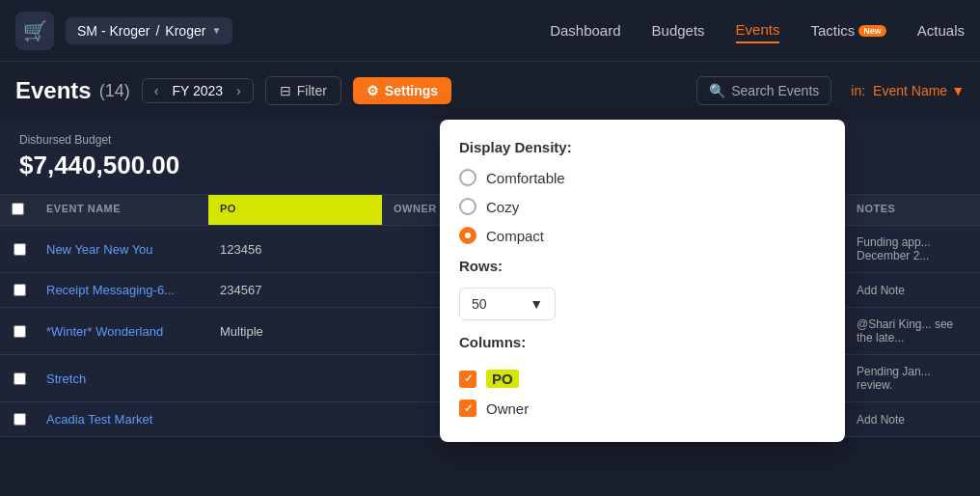 The width and height of the screenshot is (980, 496). What do you see at coordinates (642, 147) in the screenshot?
I see `density-title: Display Density:` at bounding box center [642, 147].